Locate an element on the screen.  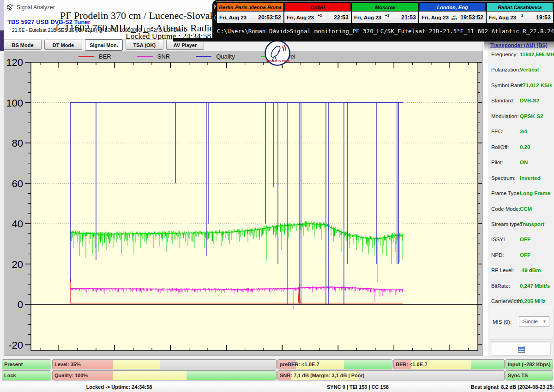
console-prompt-line: C:\Users\Roman Dávid>Signal monitoring_P… is located at coordinates (385, 31).